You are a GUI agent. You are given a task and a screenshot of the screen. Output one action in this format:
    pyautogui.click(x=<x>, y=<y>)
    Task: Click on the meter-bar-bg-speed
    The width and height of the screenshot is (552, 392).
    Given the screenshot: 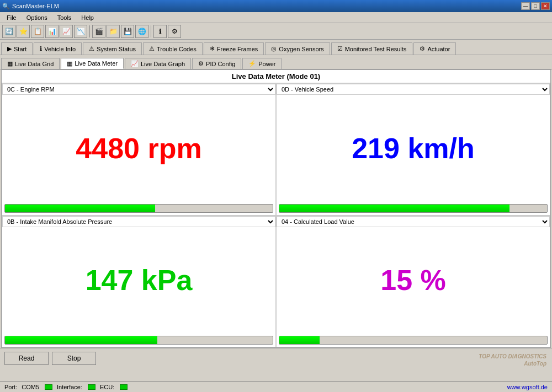 What is the action you would take?
    pyautogui.click(x=413, y=208)
    